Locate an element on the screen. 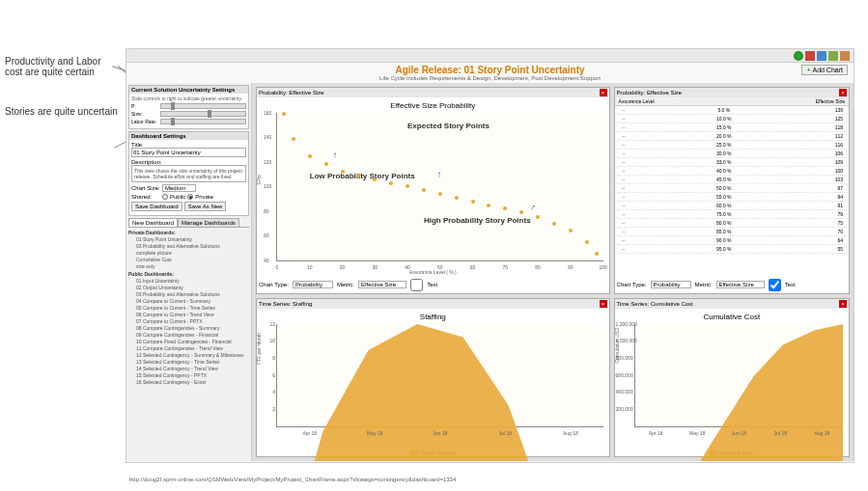 This screenshot has height=491, width=868. public-dashboards-group: Public Dashboards: is located at coordinates (189, 274).